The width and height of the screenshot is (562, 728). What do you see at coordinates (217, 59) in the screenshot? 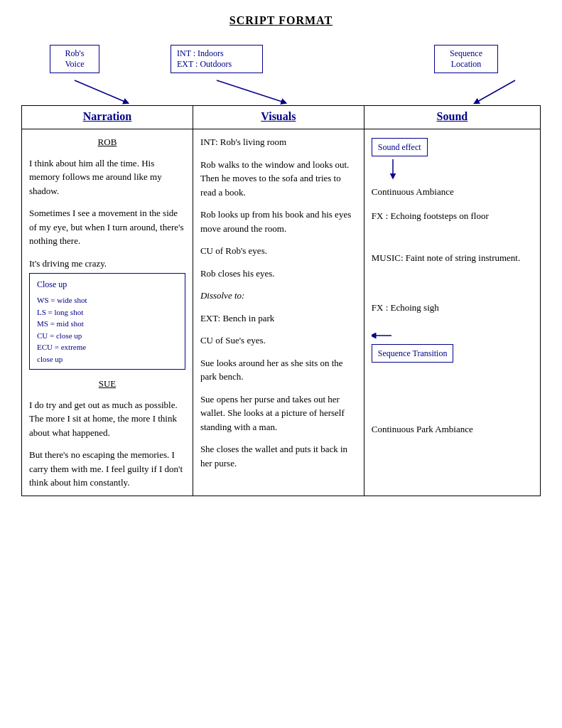
I see `int-ext-box: INT : Indoors EXT : Outdoors` at bounding box center [217, 59].